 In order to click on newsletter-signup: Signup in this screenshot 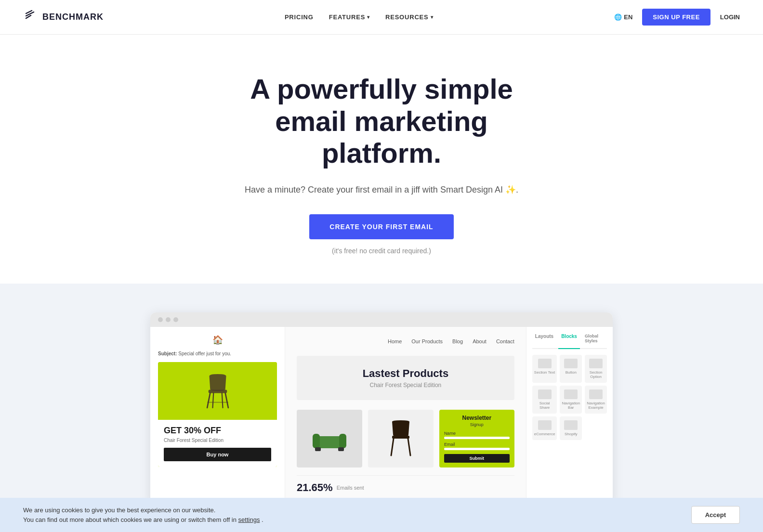, I will do `click(477, 425)`.